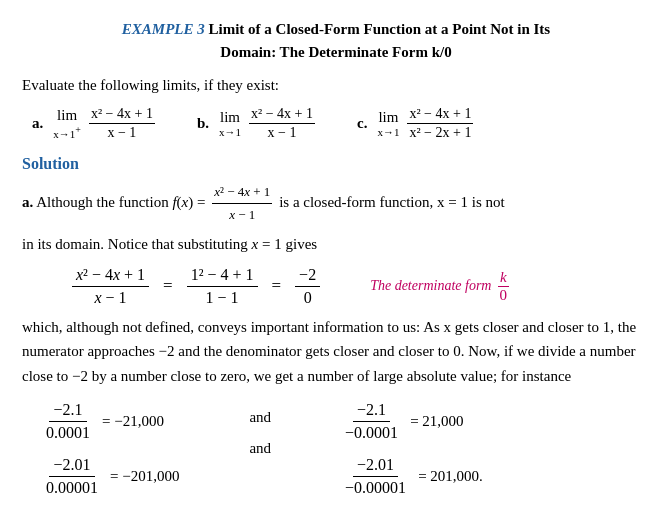 This screenshot has width=672, height=526. What do you see at coordinates (102, 202) in the screenshot?
I see `part-a-text1: Although the function` at bounding box center [102, 202].